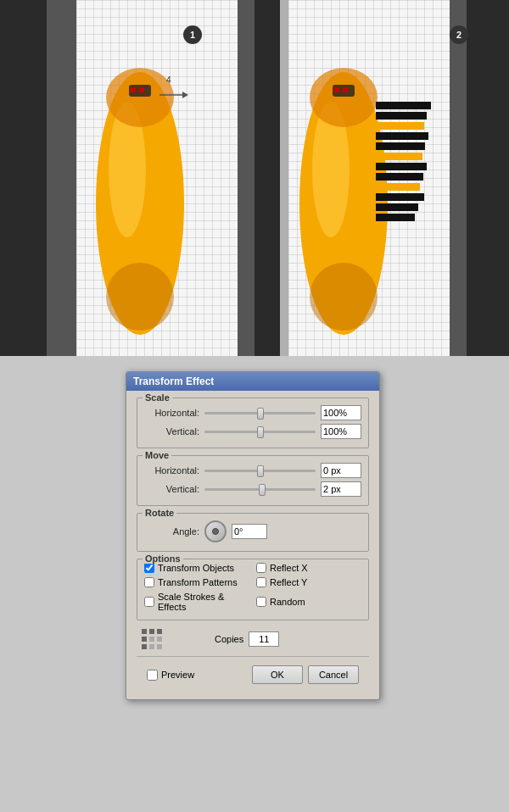 This screenshot has width=509, height=812. Describe the element at coordinates (24, 178) in the screenshot. I see `stripe-dark-left` at that location.